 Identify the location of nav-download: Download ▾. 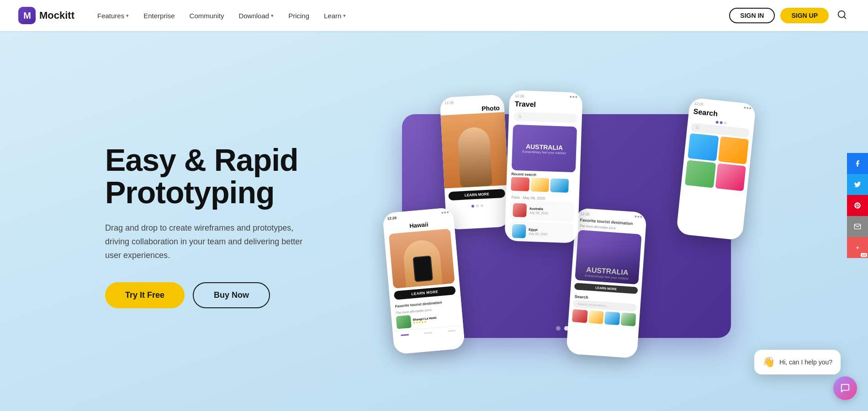
(256, 16).